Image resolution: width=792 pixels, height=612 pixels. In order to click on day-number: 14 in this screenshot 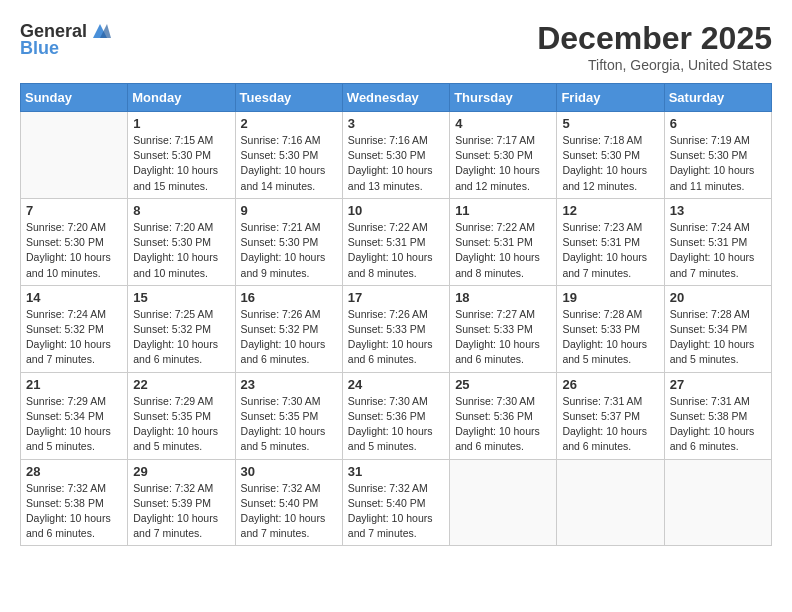, I will do `click(74, 298)`.